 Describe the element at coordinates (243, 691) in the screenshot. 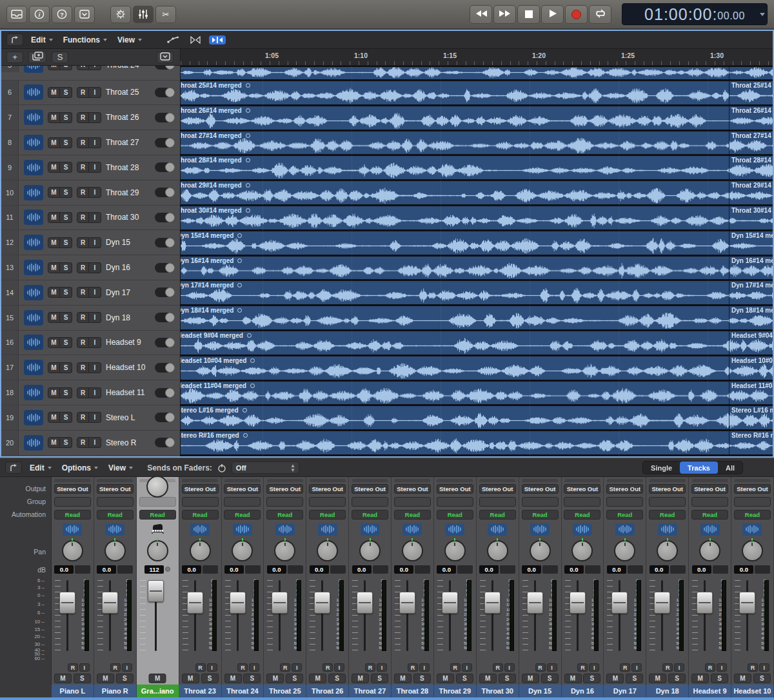

I see `strip-name: Throat 24` at that location.